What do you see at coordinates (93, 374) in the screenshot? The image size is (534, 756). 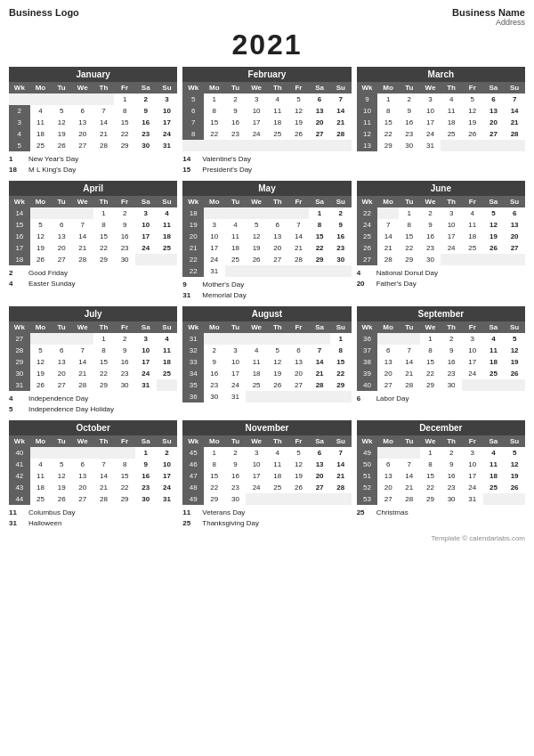 I see `week-row: 3019202122232425` at bounding box center [93, 374].